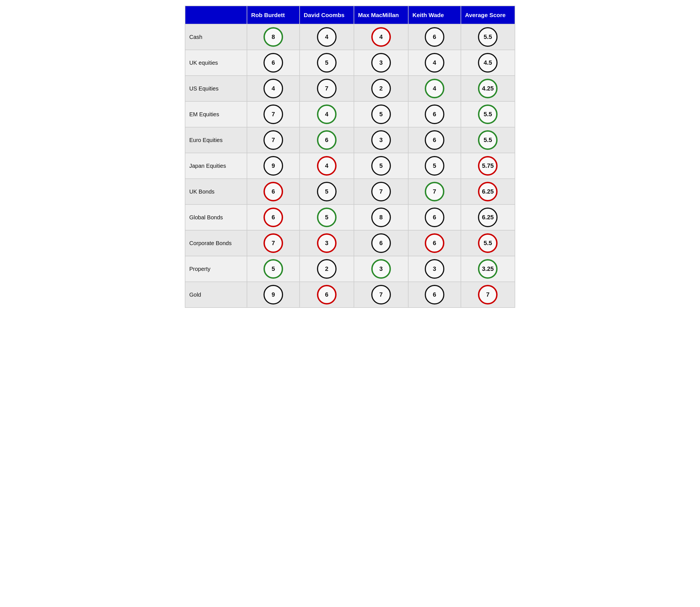 The image size is (700, 607). I want to click on cell-r0-c0: 8, so click(273, 37).